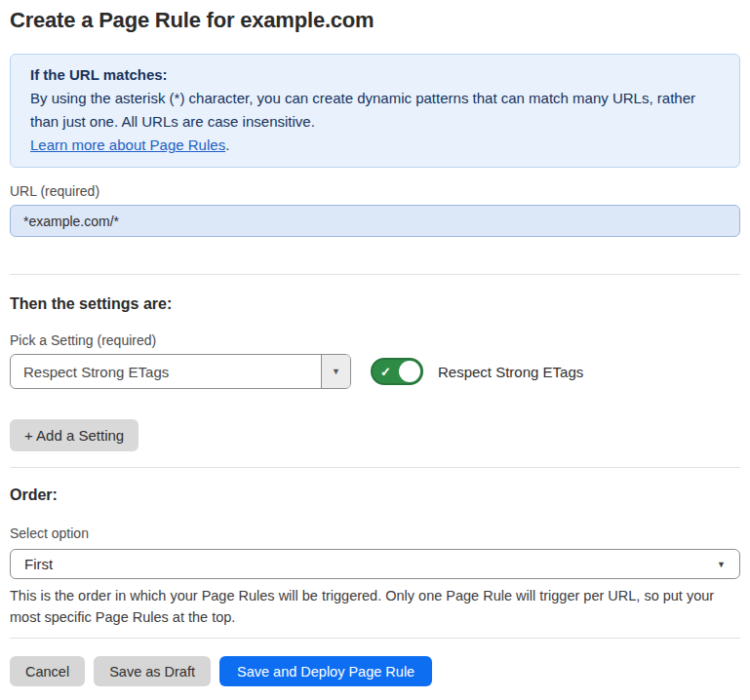 The height and width of the screenshot is (700, 750). I want to click on info-box-heading: If the URL matches:, so click(375, 75).